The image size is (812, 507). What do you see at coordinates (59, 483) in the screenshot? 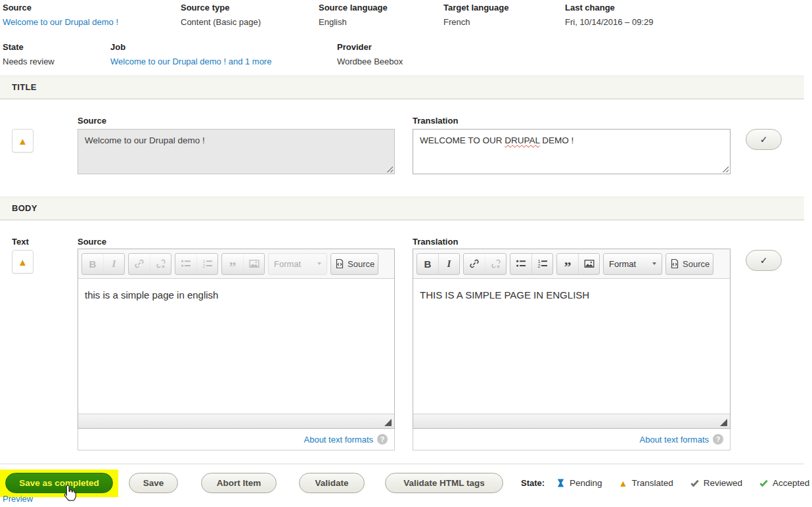
I see `save-as-completed-button: Save as completed` at bounding box center [59, 483].